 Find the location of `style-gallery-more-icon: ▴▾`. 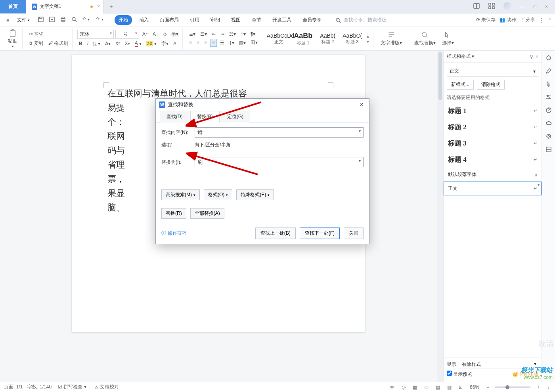

style-gallery-more-icon: ▴▾ is located at coordinates (368, 39).